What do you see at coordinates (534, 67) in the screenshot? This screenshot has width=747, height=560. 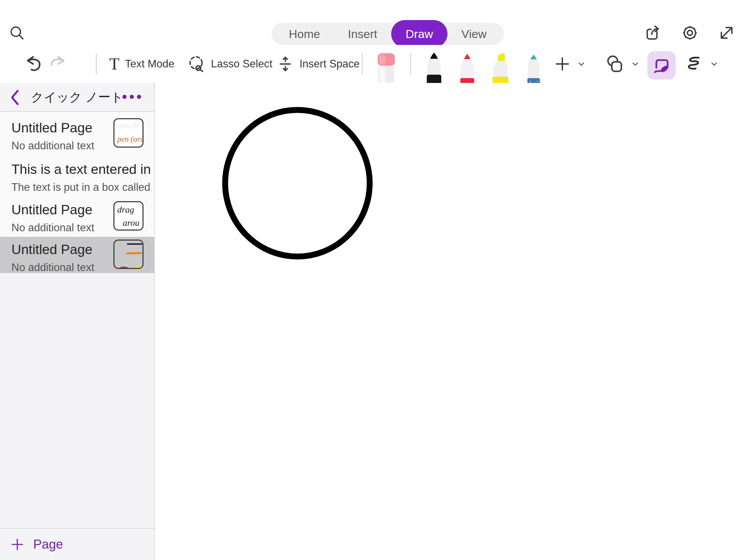 I see `teal-pen-tool` at bounding box center [534, 67].